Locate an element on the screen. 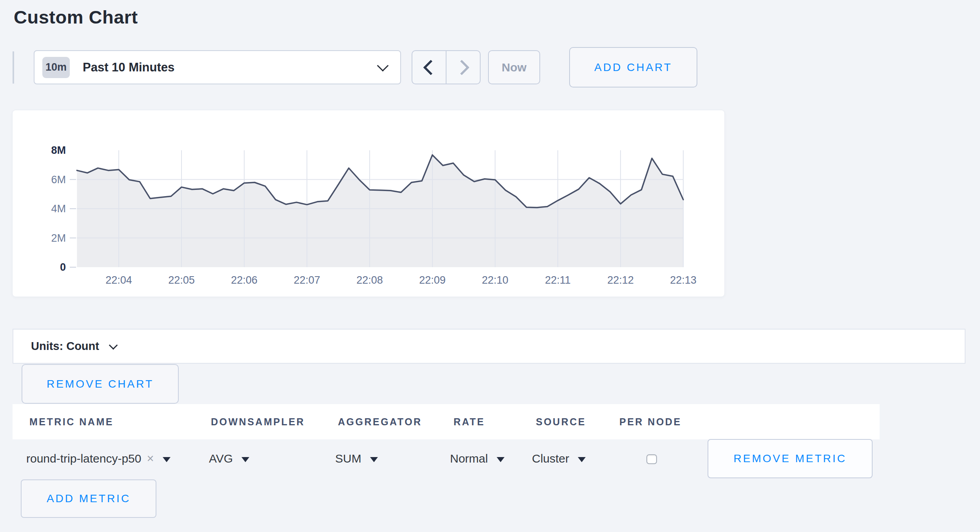 This screenshot has width=980, height=532. time-range-badge: 10m is located at coordinates (56, 67).